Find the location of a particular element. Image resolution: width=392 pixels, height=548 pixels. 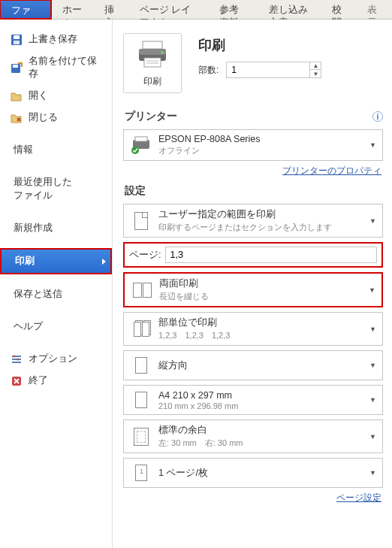

orientation-title: 縦方向 is located at coordinates (264, 365).